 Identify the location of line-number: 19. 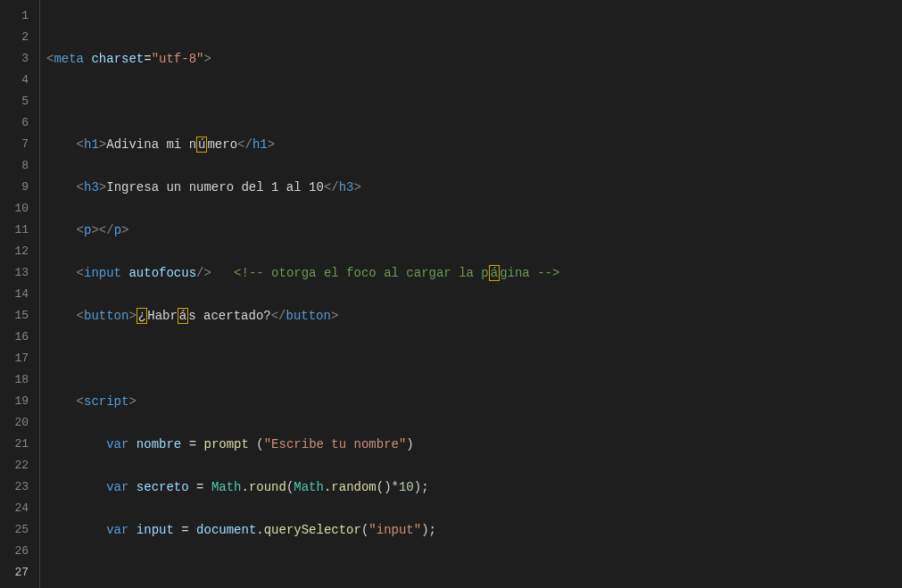
(20, 402).